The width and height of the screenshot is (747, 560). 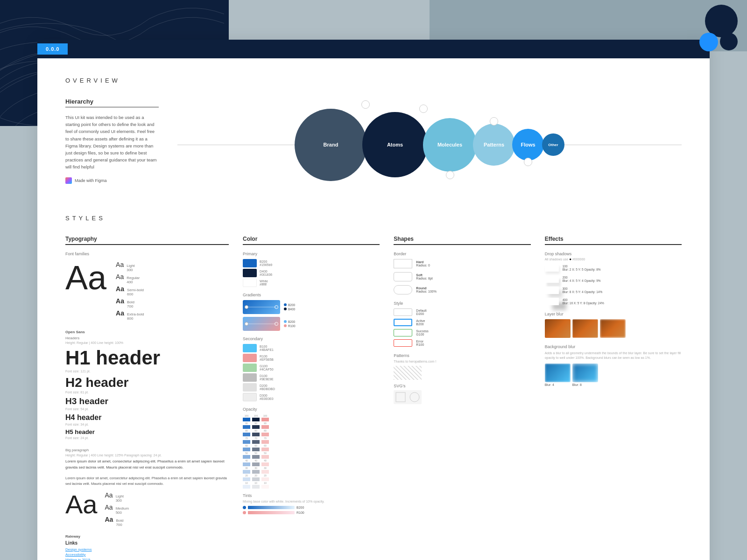 I want to click on hier-circle-atoms: Atoms, so click(x=395, y=145).